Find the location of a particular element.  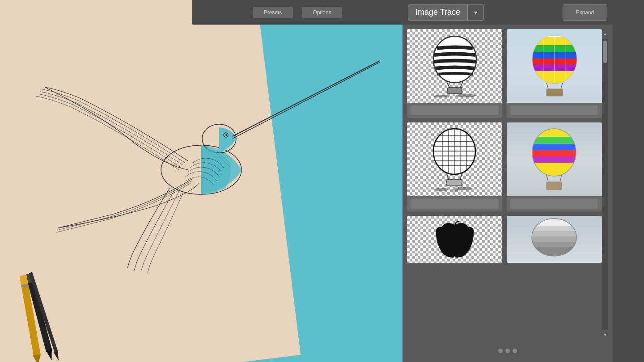

card-3-label is located at coordinates (454, 204).